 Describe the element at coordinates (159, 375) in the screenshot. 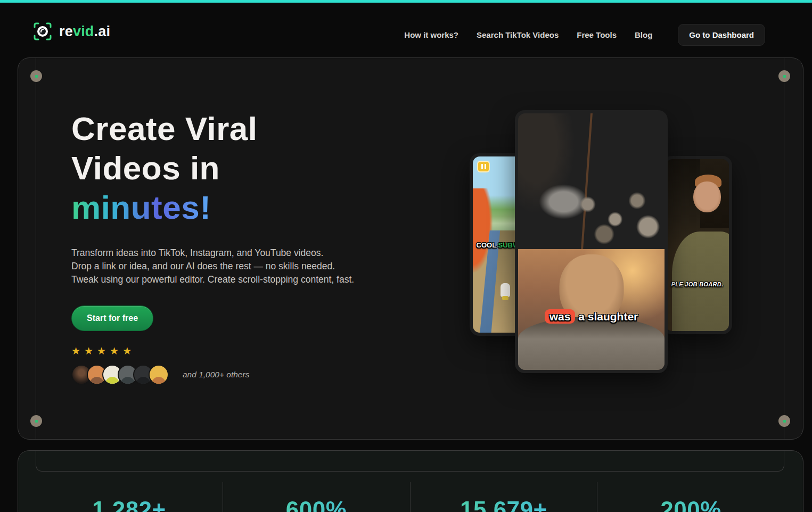

I see `avatar` at that location.